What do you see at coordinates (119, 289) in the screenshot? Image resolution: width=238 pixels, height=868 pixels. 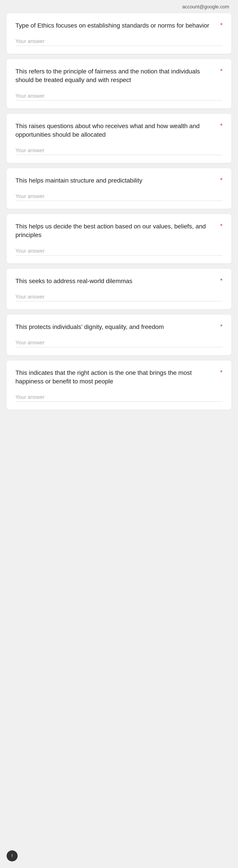 I see `question-card-6: This seeks to address real-world dilemma…` at bounding box center [119, 289].